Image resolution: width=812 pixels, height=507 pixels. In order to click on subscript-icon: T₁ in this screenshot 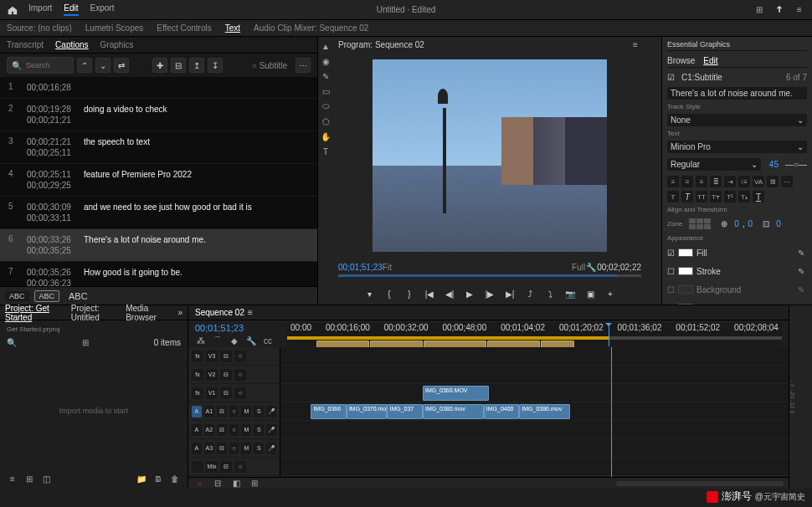, I will do `click(744, 197)`.